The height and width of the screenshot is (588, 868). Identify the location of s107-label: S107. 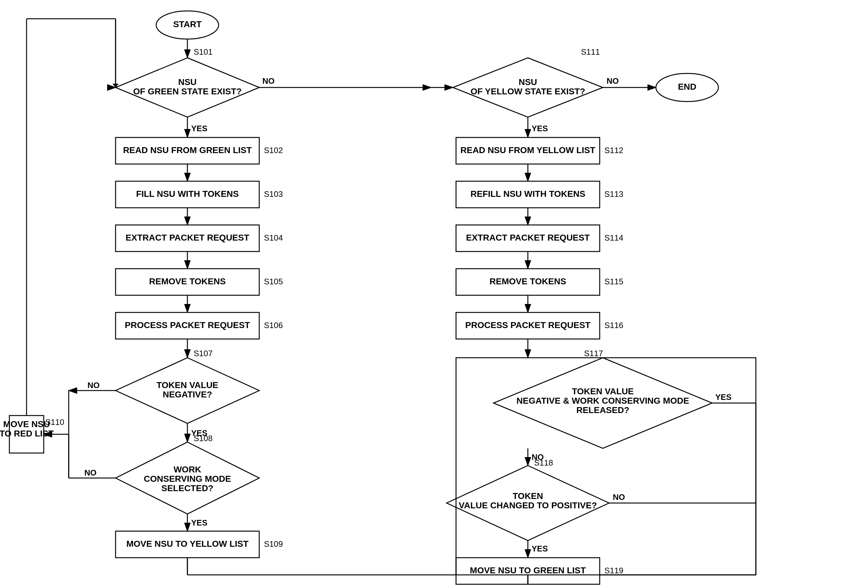
(203, 353).